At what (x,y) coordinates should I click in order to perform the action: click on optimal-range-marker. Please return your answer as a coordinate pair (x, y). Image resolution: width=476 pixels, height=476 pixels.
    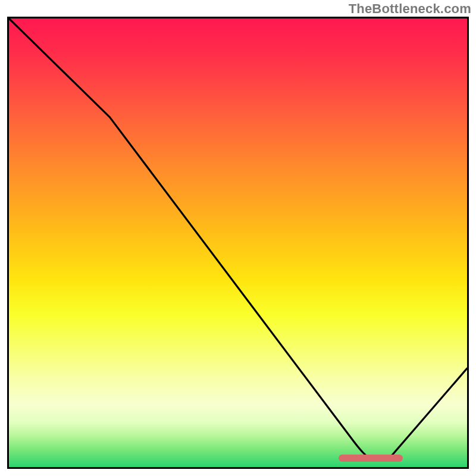
    Looking at the image, I should click on (371, 458).